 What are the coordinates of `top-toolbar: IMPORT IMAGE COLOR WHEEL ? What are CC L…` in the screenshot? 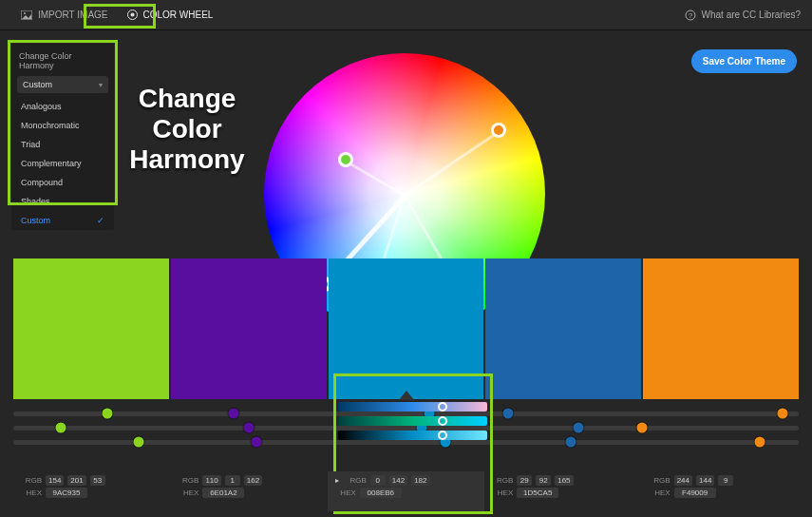 It's located at (406, 15).